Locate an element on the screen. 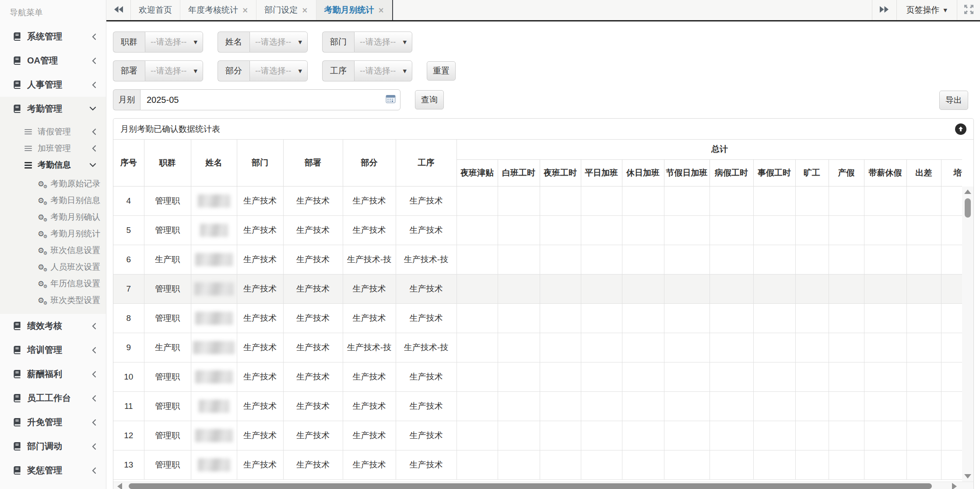 The width and height of the screenshot is (980, 489). cell-job-group: 管理职 is located at coordinates (167, 318).